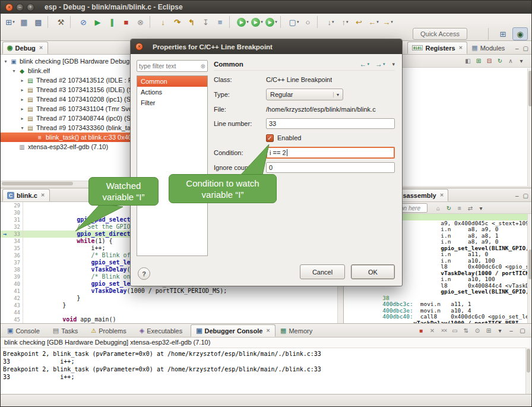 This screenshot has height=407, width=532. Describe the element at coordinates (271, 22) in the screenshot. I see `external-tools-icon: ▶▾` at that location.